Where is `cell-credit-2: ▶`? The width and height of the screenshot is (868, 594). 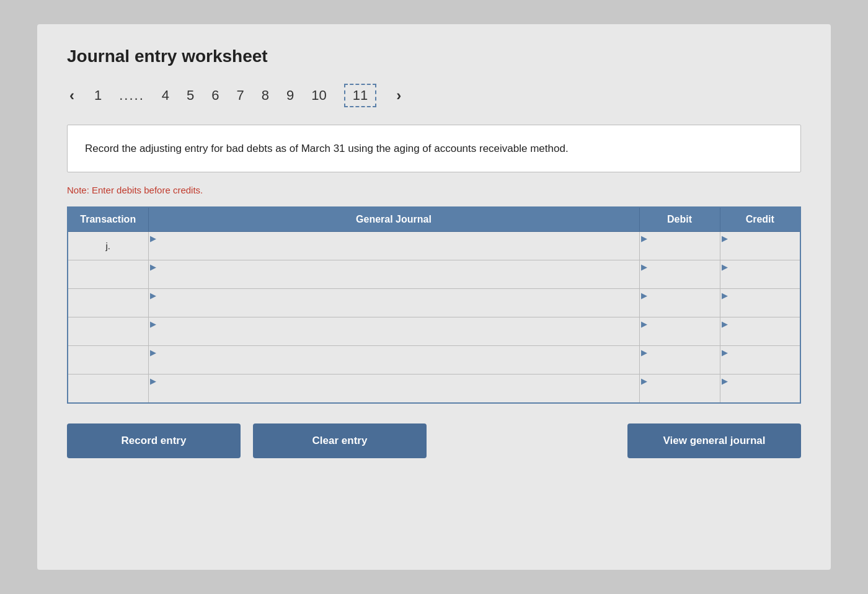 cell-credit-2: ▶ is located at coordinates (760, 303).